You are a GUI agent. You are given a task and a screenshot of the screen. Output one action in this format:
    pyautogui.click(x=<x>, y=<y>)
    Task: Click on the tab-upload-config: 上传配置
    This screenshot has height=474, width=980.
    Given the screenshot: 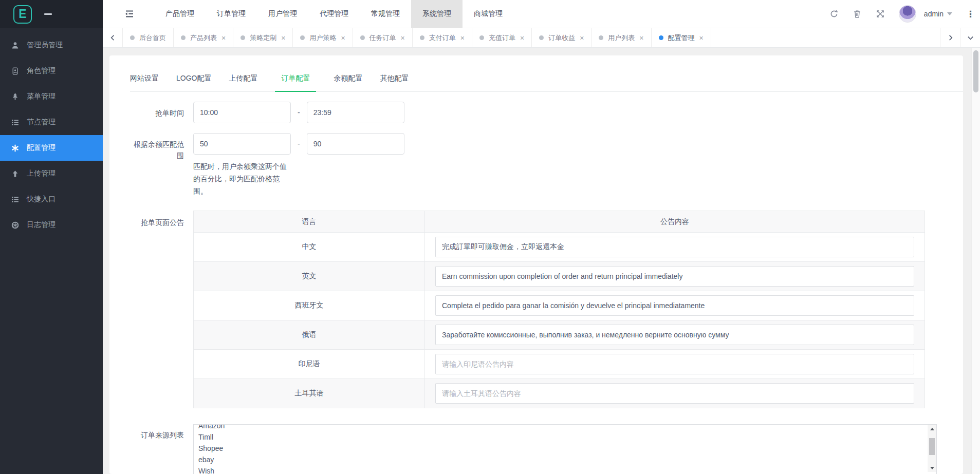 What is the action you would take?
    pyautogui.click(x=243, y=82)
    